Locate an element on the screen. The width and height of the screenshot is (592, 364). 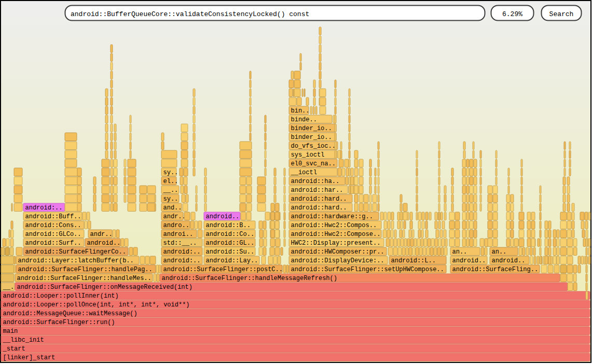
svg-text:android::SurfaceFlinger::onMes: android::SurfaceFlinger::onMessageReceiv… is located at coordinates (105, 287).